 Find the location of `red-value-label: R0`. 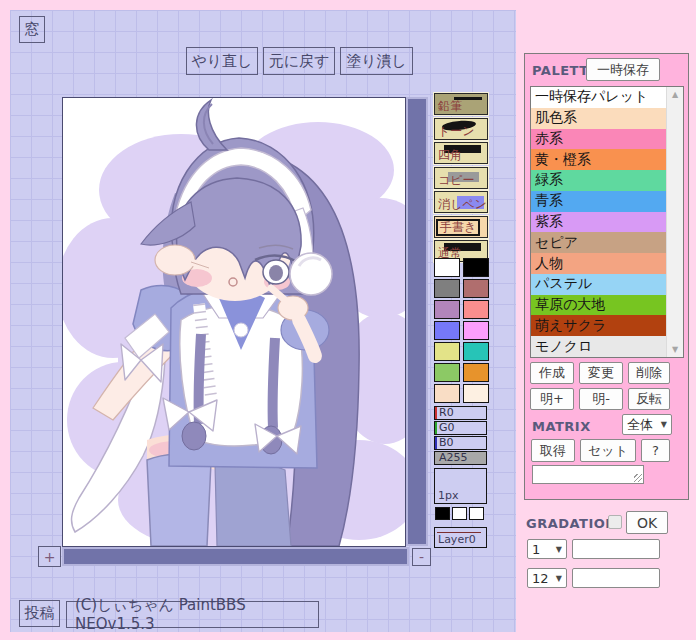

red-value-label: R0 is located at coordinates (446, 412).